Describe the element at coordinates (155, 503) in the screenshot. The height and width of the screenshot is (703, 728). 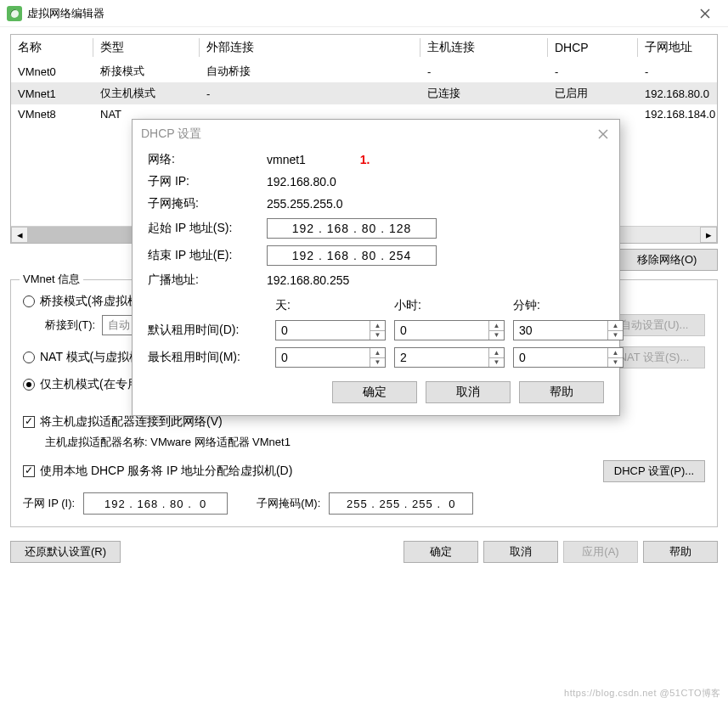
I see `subnet-ip-input` at that location.